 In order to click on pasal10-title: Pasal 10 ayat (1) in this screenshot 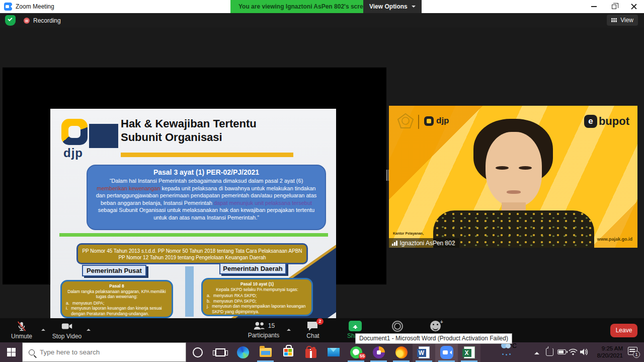, I will do `click(257, 284)`.